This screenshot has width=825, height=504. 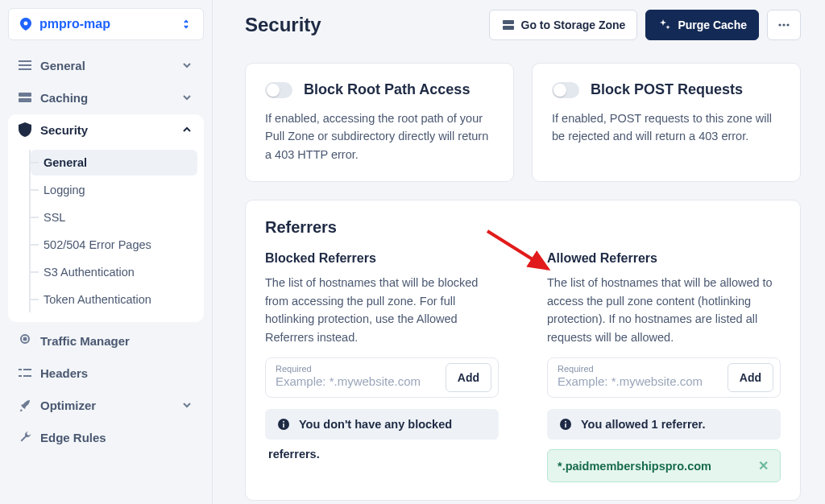 I want to click on blocked-input-row: Required Add, so click(x=382, y=378).